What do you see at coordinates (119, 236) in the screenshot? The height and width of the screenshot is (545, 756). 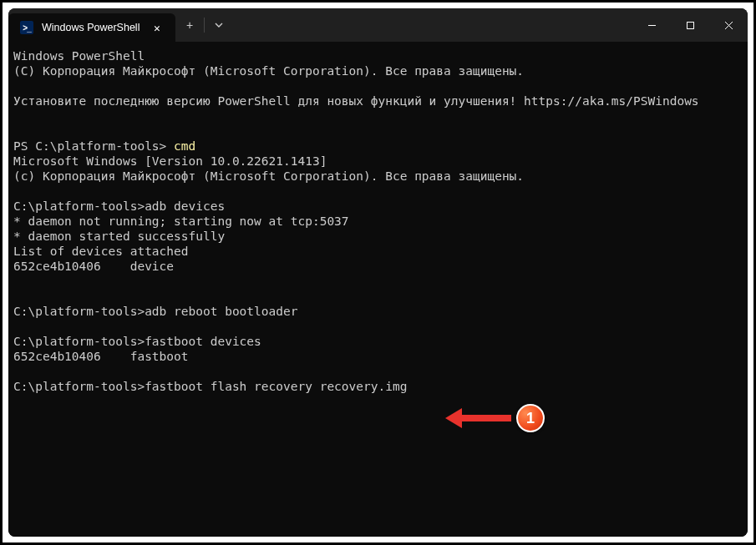 I see `line: * daemon started successfully` at bounding box center [119, 236].